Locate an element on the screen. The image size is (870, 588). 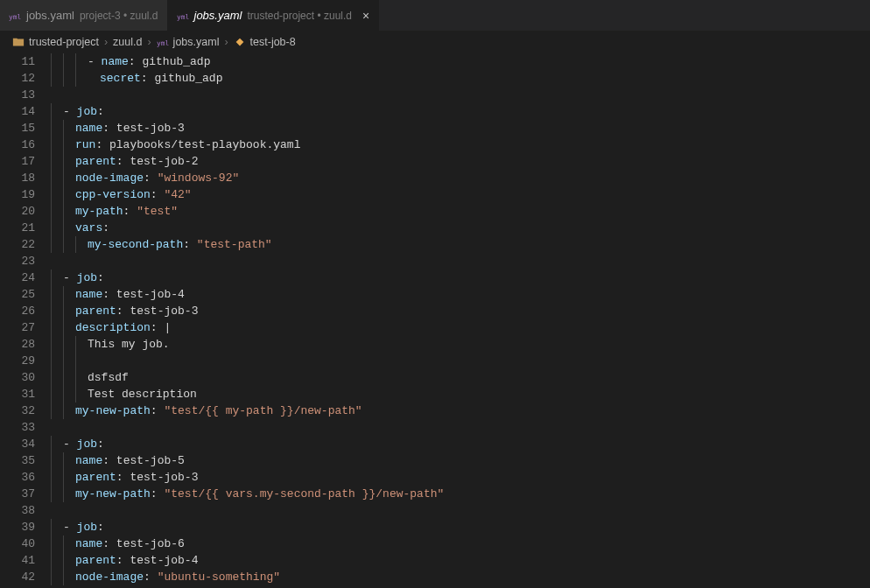
line-number-gutter: 1112131415161718192021222324252627282930… is located at coordinates (25, 320).